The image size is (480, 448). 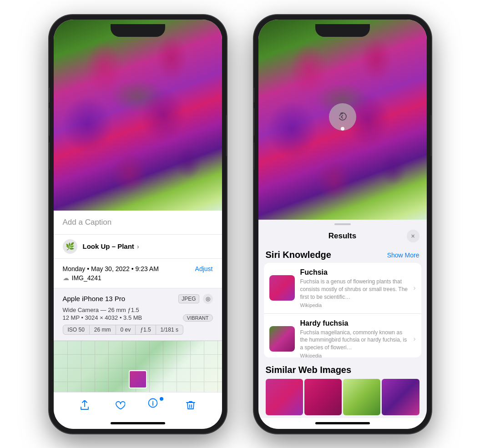 I want to click on hardy-description: Fuchsia magellanica, commonly known as t…, so click(x=354, y=340).